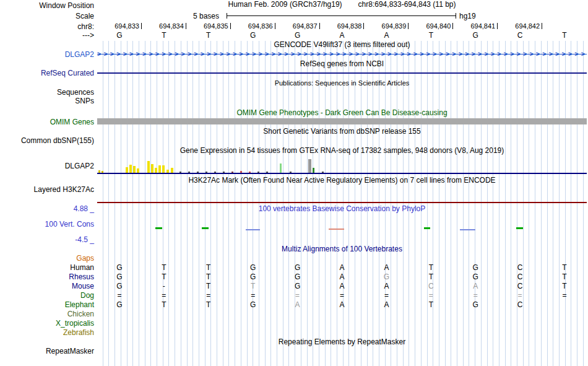 This screenshot has height=366, width=588. Describe the element at coordinates (47, 277) in the screenshot. I see `label-species-rhesus: Rhesus` at that location.